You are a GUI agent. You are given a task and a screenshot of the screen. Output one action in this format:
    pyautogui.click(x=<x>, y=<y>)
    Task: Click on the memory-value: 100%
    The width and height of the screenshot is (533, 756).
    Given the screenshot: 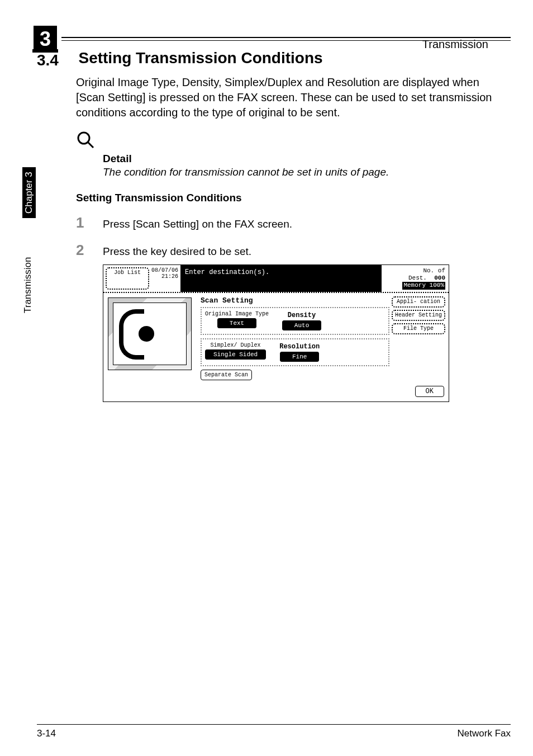 What is the action you would take?
    pyautogui.click(x=437, y=285)
    